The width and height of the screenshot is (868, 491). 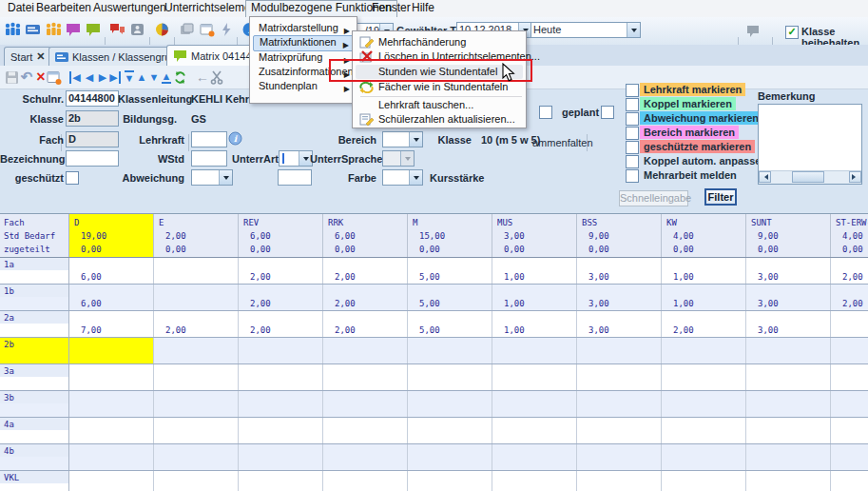 What do you see at coordinates (34, 297) in the screenshot?
I see `row-label: 1b` at bounding box center [34, 297].